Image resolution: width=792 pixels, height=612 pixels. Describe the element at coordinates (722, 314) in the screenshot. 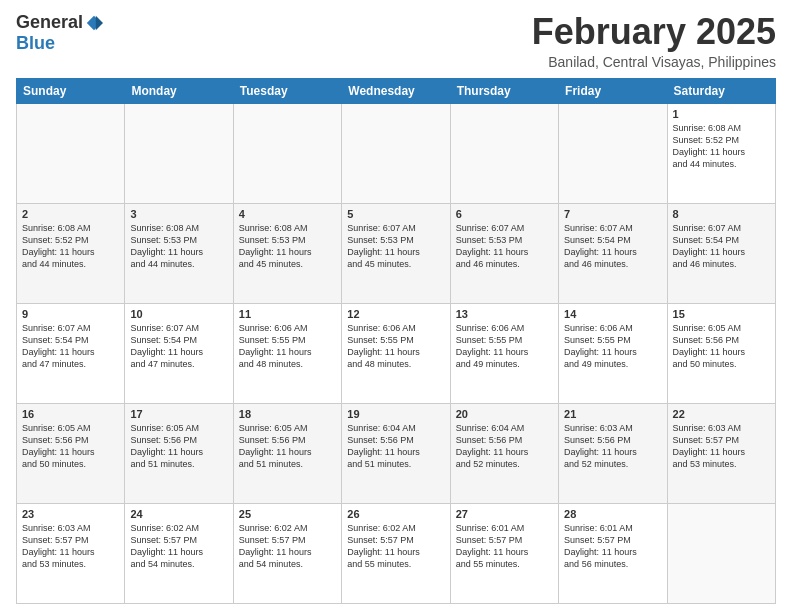

I see `day-number: 15` at that location.